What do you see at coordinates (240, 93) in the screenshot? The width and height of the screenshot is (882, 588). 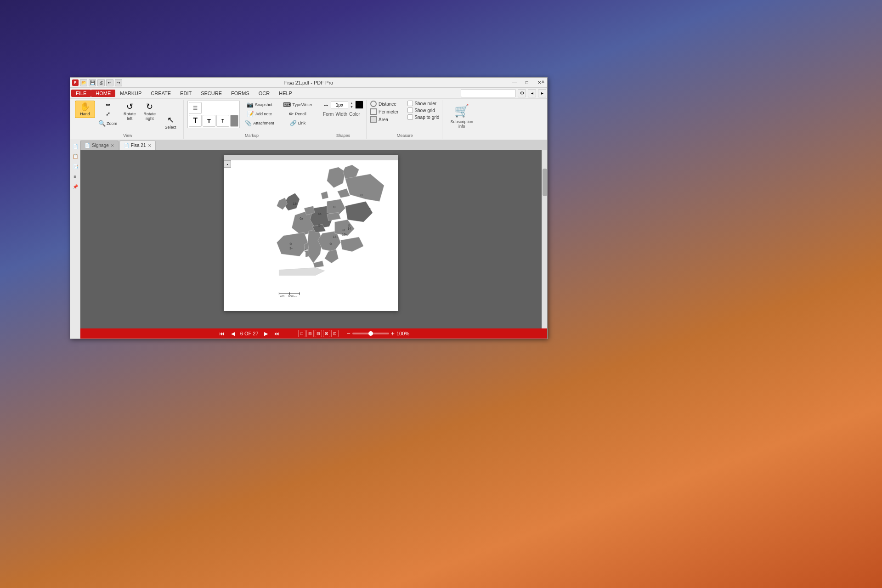 I see `menu-forms: FORMS` at bounding box center [240, 93].